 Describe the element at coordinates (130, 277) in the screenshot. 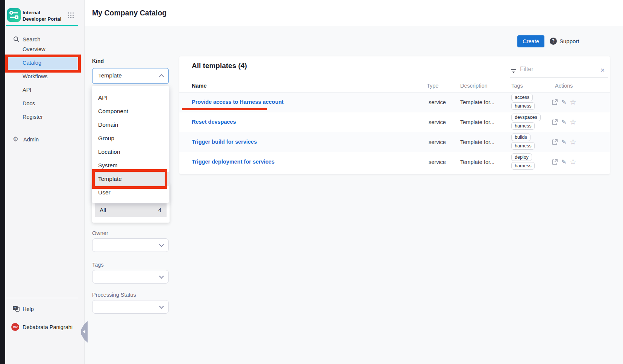

I see `tags-select` at that location.